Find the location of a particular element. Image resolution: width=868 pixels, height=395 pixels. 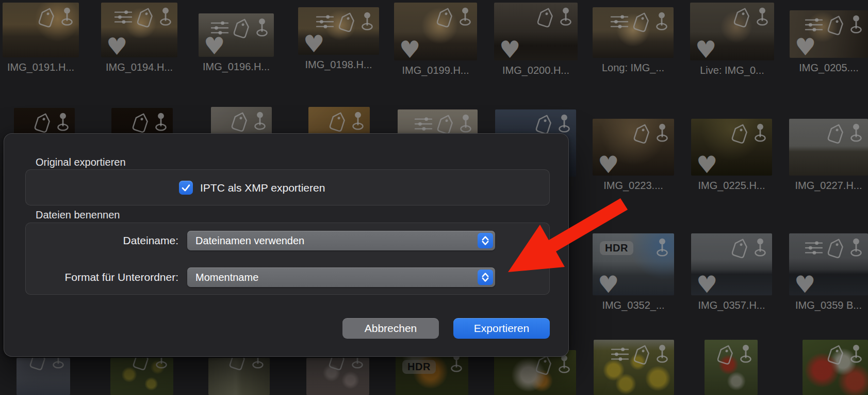

filename-format-value: Dateinamen verwenden is located at coordinates (332, 241).